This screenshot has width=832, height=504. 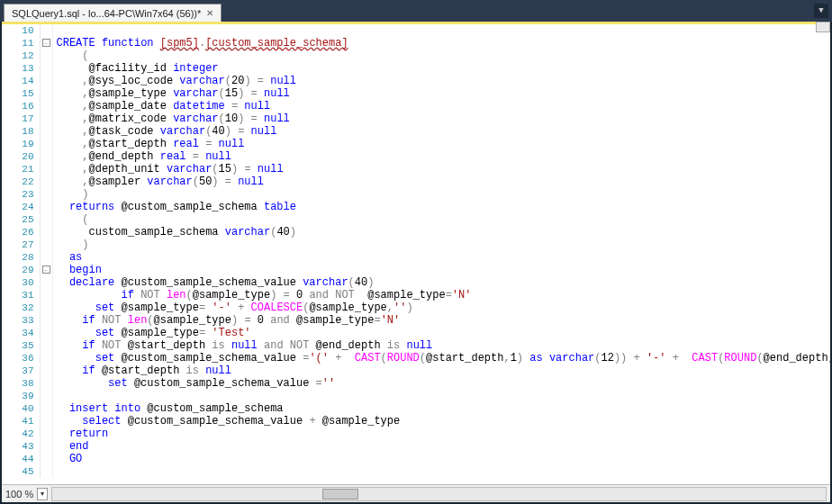 I want to click on file-tab: SQLQuery1.sql - lo...64-PC\Win7x64 (56))…, so click(x=113, y=13).